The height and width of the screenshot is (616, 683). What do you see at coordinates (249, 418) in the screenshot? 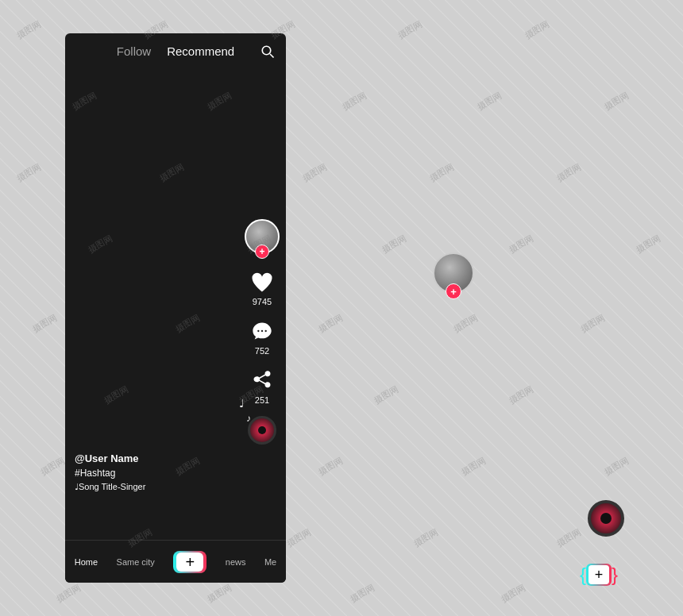
I see `music-note2-icon: ♪` at bounding box center [249, 418].